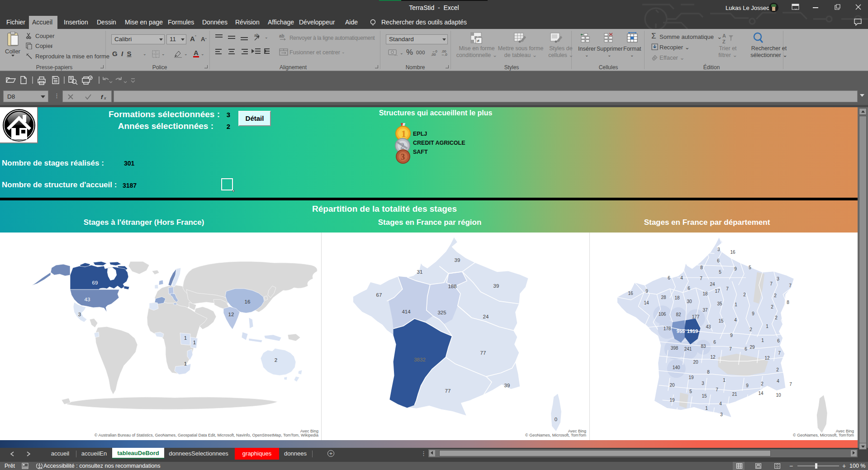 The image size is (868, 470). I want to click on svg-text: ,00, so click(433, 54).